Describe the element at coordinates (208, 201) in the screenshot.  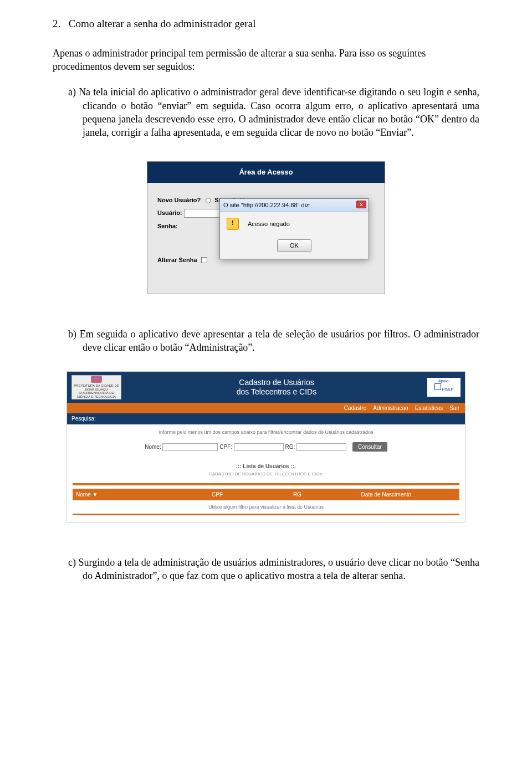
I see `radio-sim` at that location.